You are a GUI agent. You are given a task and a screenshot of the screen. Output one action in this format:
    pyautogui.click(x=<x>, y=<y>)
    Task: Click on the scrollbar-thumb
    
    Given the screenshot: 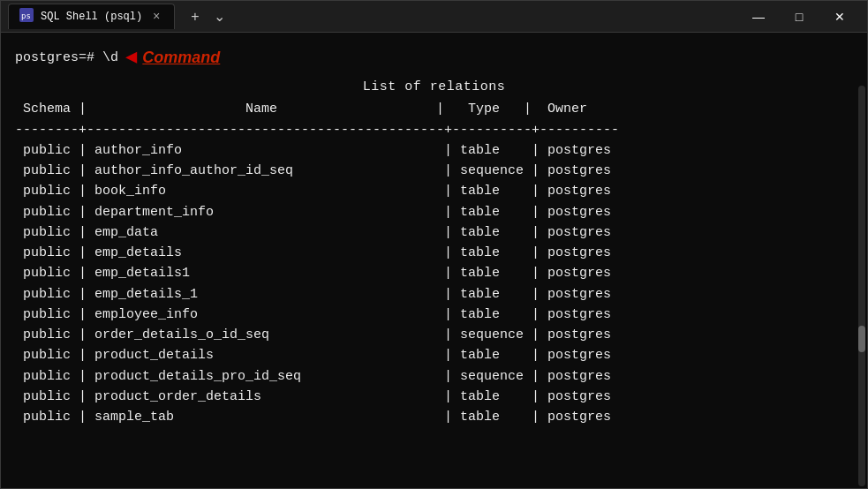 What is the action you would take?
    pyautogui.click(x=862, y=339)
    